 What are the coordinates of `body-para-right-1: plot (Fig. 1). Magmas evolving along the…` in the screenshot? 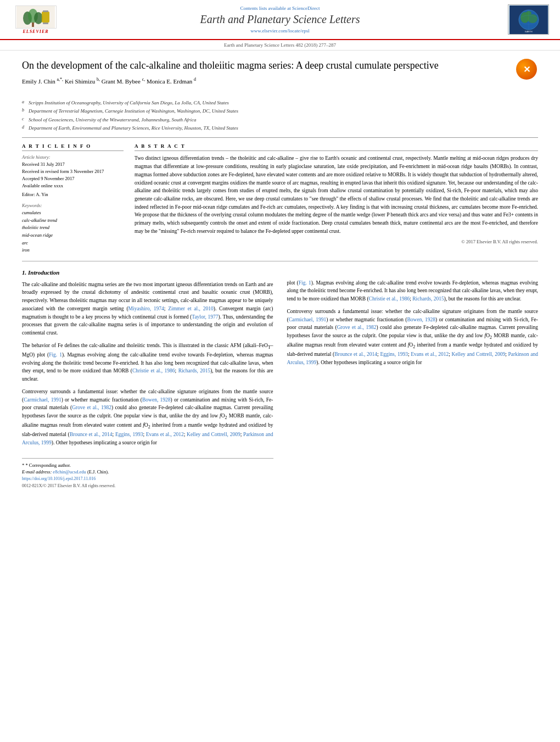 It's located at (413, 291).